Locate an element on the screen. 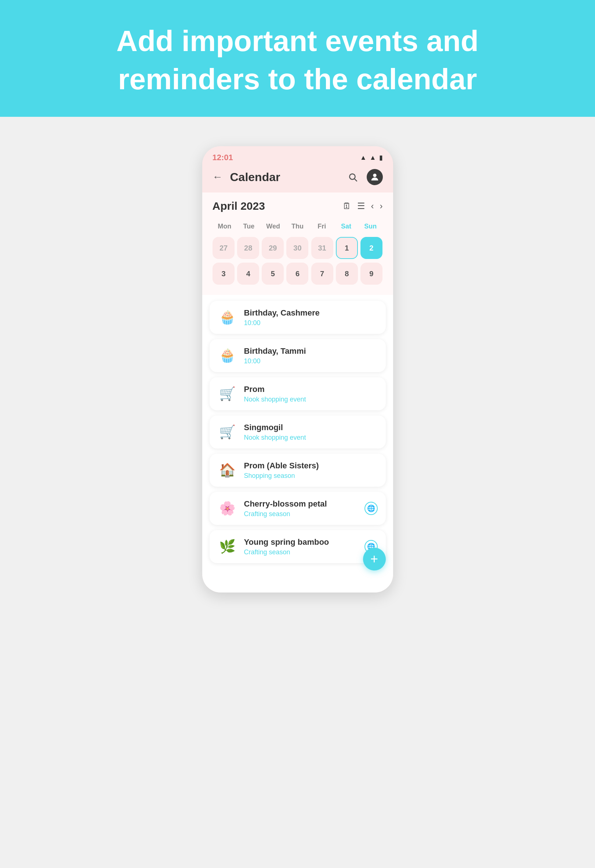 This screenshot has height=868, width=595. cal-day-9: 9 is located at coordinates (372, 273).